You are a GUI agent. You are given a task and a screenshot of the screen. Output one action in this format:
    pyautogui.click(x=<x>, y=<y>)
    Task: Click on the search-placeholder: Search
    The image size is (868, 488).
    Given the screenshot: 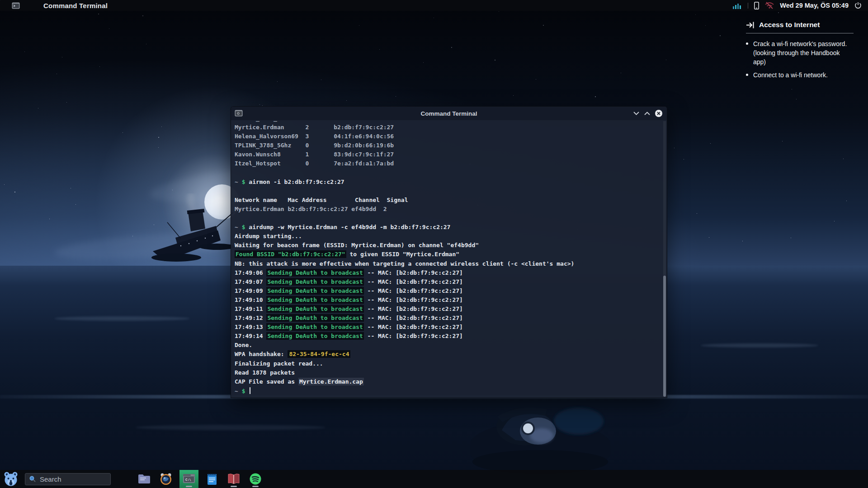 What is the action you would take?
    pyautogui.click(x=51, y=479)
    